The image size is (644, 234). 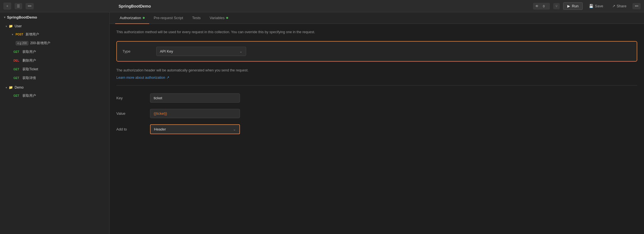 What do you see at coordinates (169, 18) in the screenshot?
I see `tab-prerequest: Pre-request Script` at bounding box center [169, 18].